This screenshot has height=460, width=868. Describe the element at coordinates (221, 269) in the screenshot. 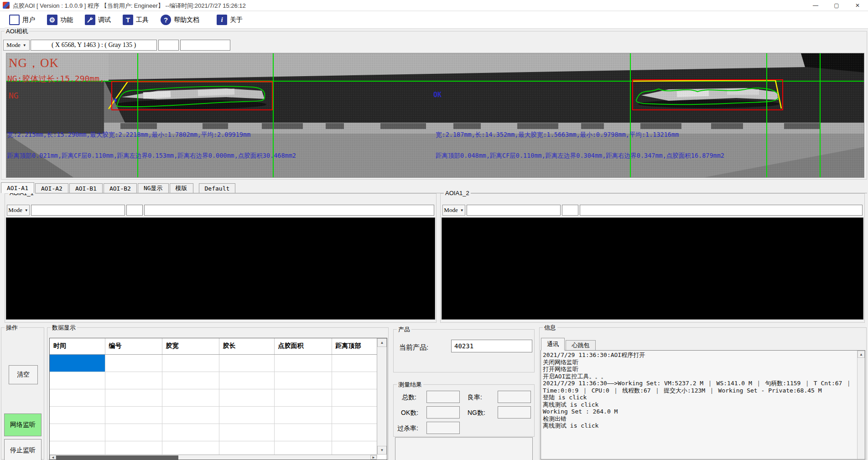

I see `panel-left-image-view` at that location.